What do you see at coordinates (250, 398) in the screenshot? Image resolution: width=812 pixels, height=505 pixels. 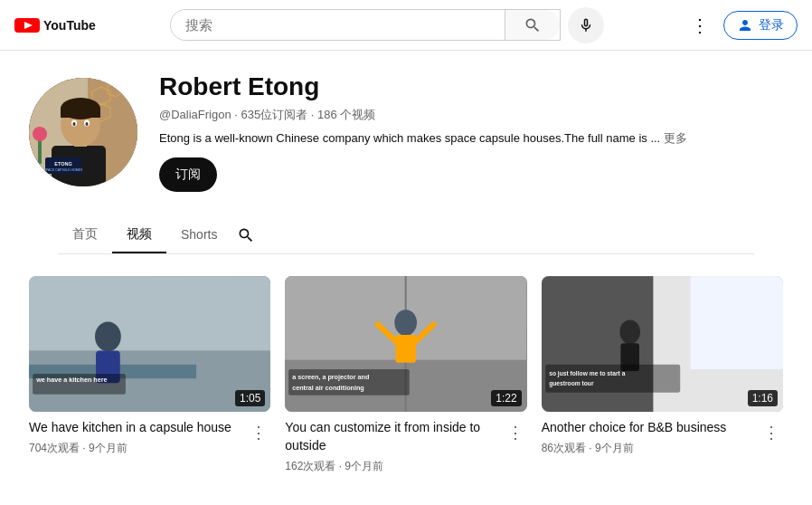 I see `video-duration: 1:05` at bounding box center [250, 398].